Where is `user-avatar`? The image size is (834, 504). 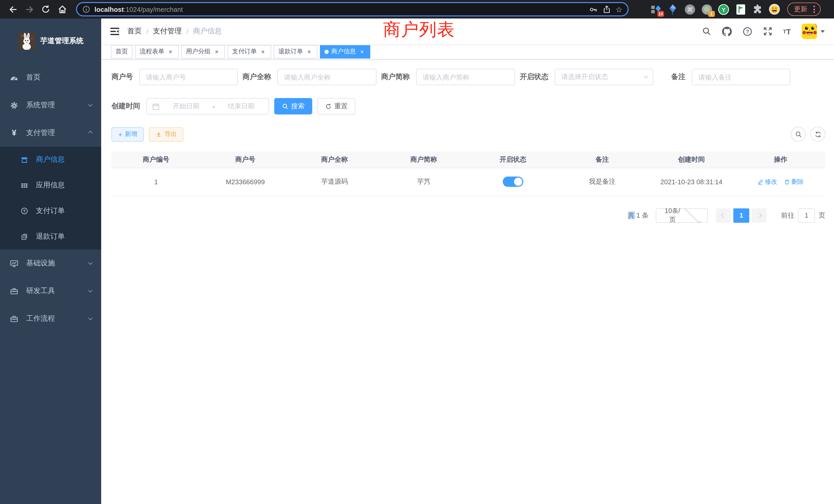 user-avatar is located at coordinates (809, 31).